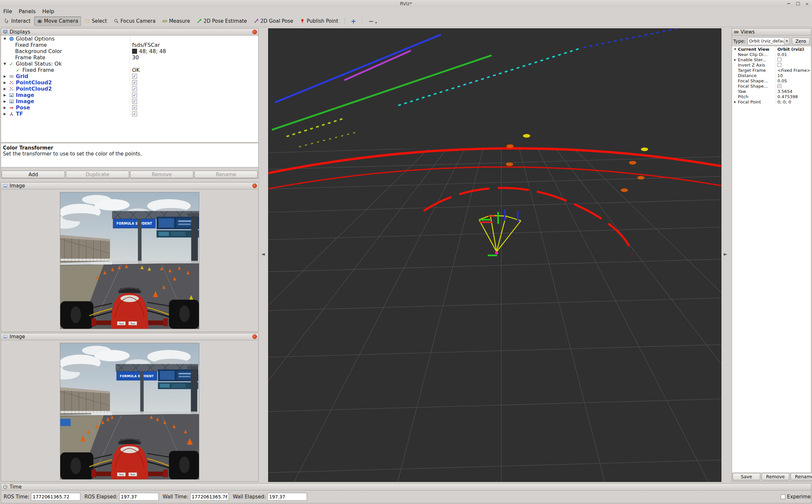  I want to click on tree-row-global-status: ▼ ✓ Global Status: Ok, so click(130, 64).